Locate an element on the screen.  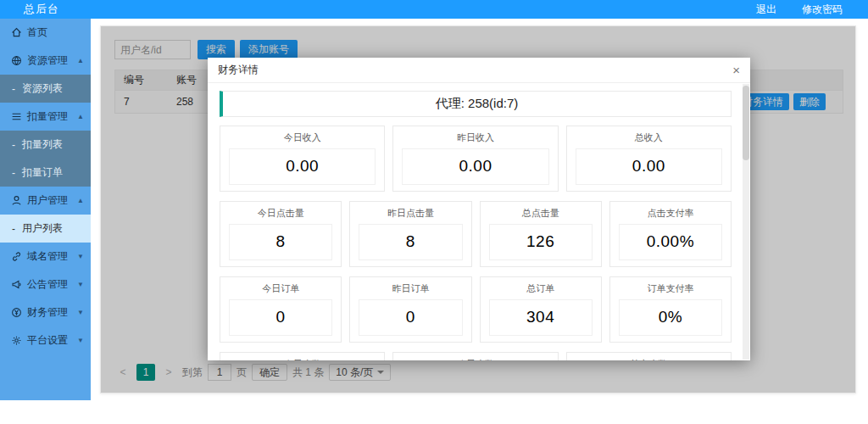
stat-label: 昨日订单 is located at coordinates (410, 288).